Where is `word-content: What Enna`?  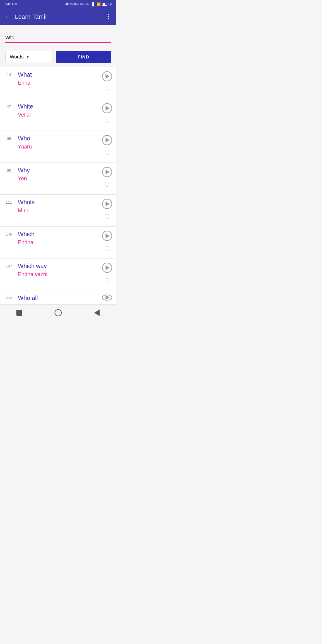
word-content: What Enna is located at coordinates (59, 83).